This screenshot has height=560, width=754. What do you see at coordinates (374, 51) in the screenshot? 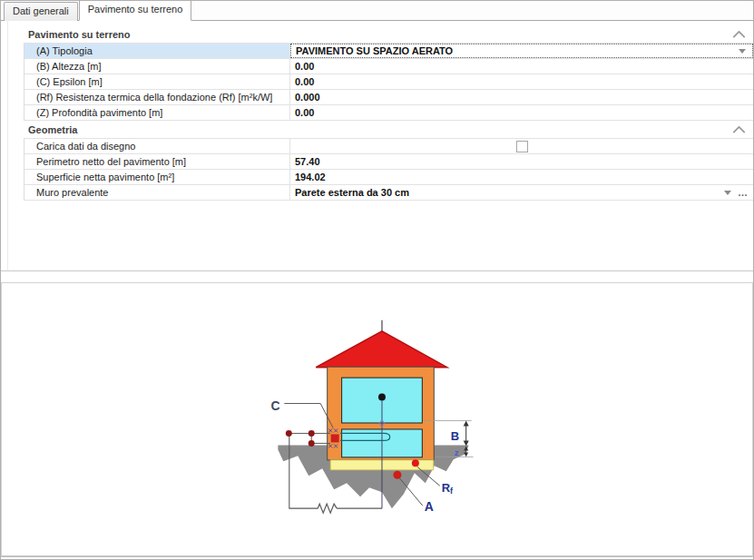
I see `tipologia-value: PAVIMENTO SU SPAZIO AERATO` at bounding box center [374, 51].